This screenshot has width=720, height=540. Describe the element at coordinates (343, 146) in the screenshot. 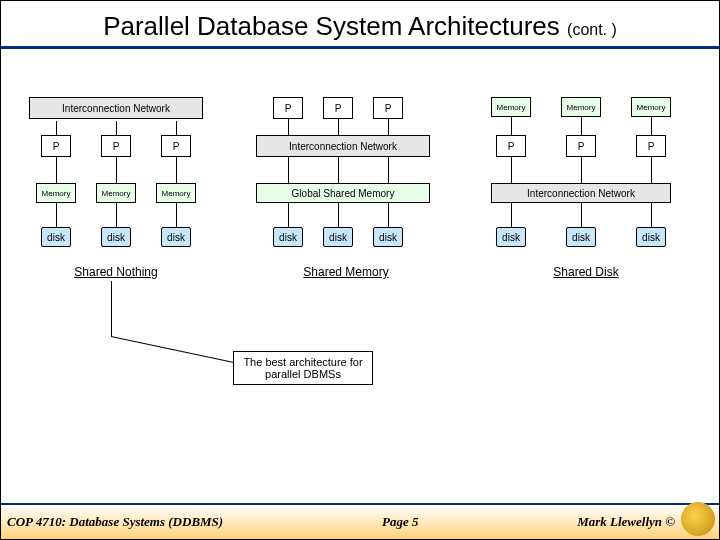

I see `interconnect-sm: Interconnection Network` at that location.